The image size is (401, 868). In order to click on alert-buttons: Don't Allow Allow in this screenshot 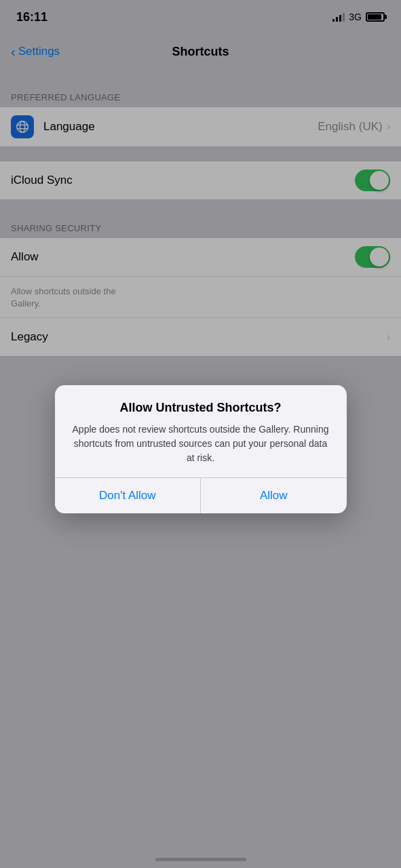, I will do `click(201, 495)`.